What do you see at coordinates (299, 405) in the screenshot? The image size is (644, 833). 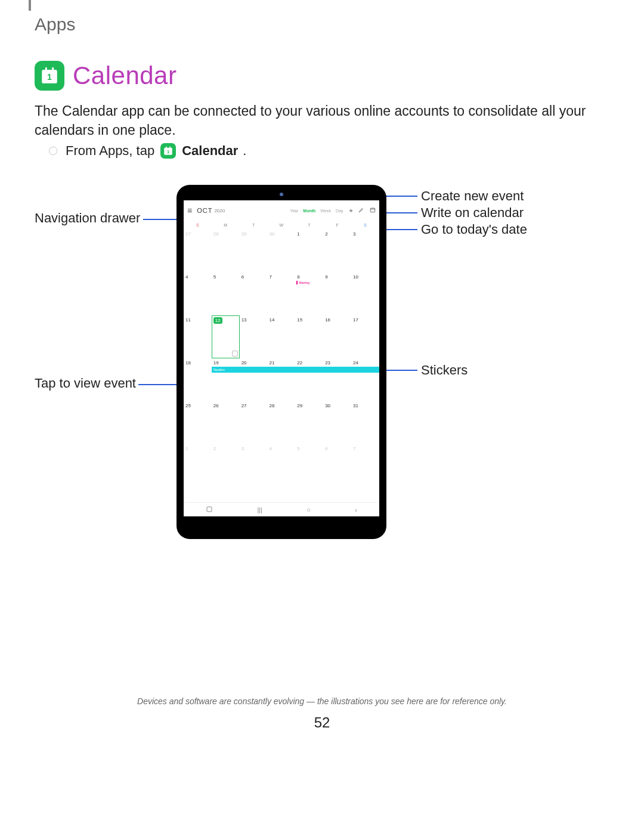 I see `date-number: 29` at bounding box center [299, 405].